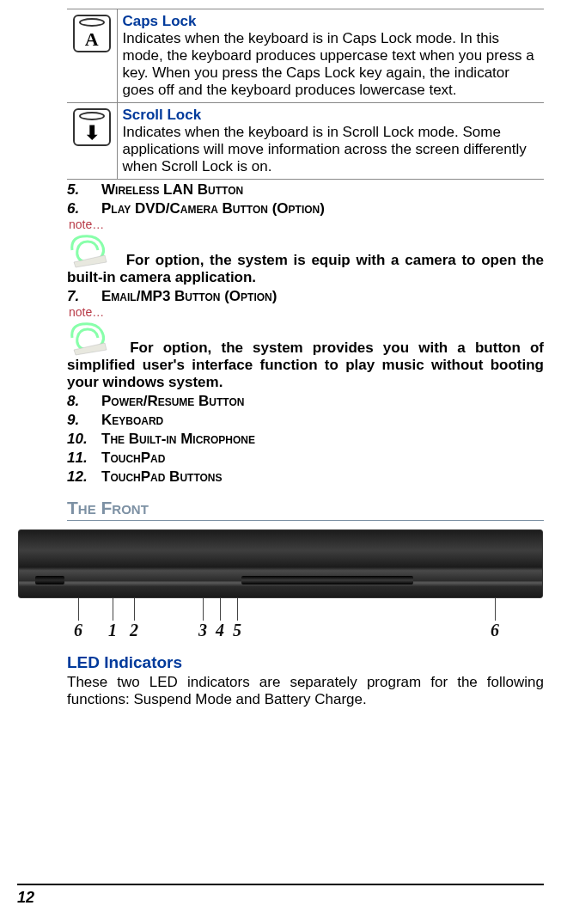 The image size is (561, 924). Describe the element at coordinates (280, 663) in the screenshot. I see `led-indicators-heading: LED Indicators` at that location.